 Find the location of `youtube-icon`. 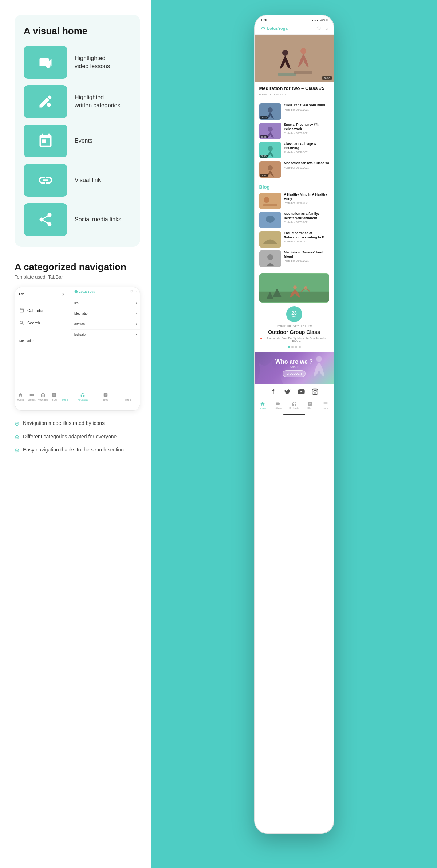

youtube-icon is located at coordinates (301, 392).